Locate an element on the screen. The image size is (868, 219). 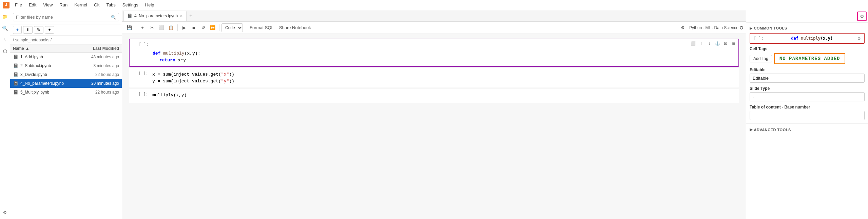
file-row: 📓 3_Divide.ipynb 22 hours ago is located at coordinates (66, 75).